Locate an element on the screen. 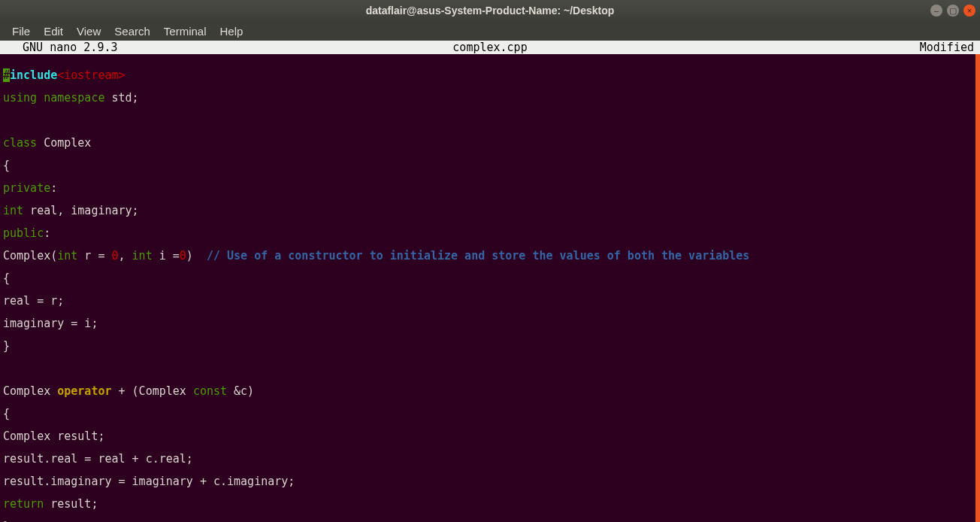 This screenshot has width=980, height=522. code-token: Complex( is located at coordinates (30, 256).